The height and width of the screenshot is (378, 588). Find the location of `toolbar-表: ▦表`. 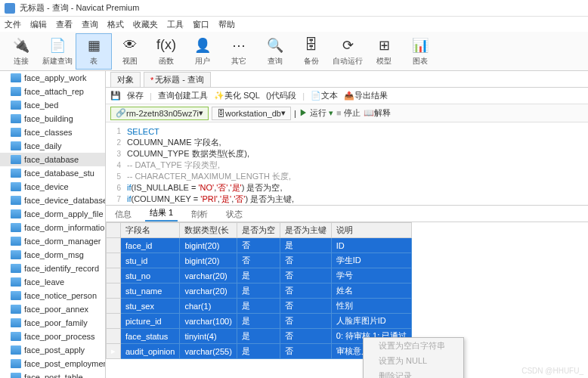

toolbar-表: ▦表 is located at coordinates (94, 51).